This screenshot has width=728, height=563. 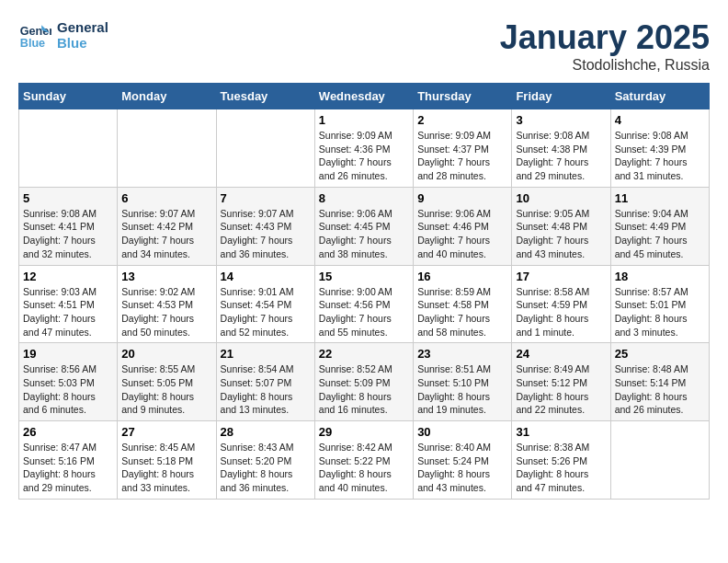 What do you see at coordinates (364, 432) in the screenshot?
I see `day-number: 29` at bounding box center [364, 432].